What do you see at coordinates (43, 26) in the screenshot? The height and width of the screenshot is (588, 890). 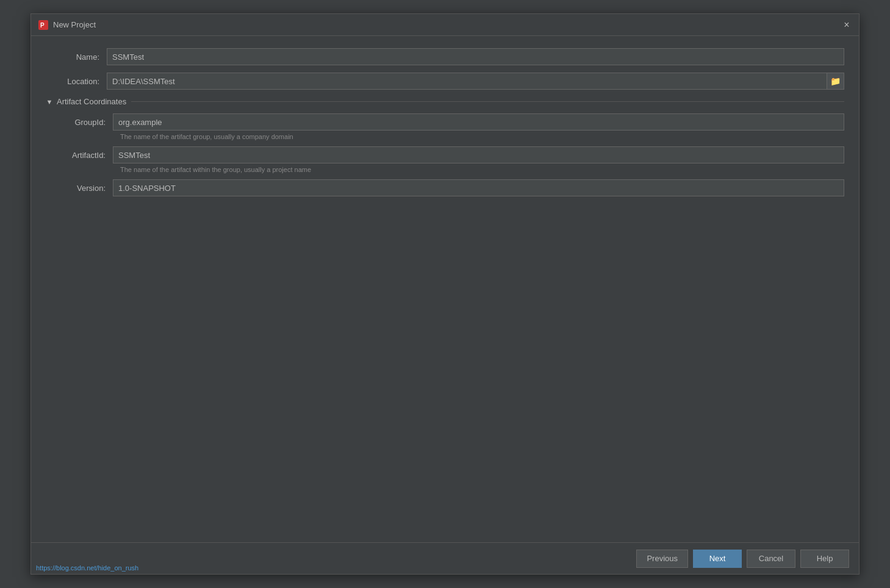 I see `svg-text: P` at bounding box center [43, 26].